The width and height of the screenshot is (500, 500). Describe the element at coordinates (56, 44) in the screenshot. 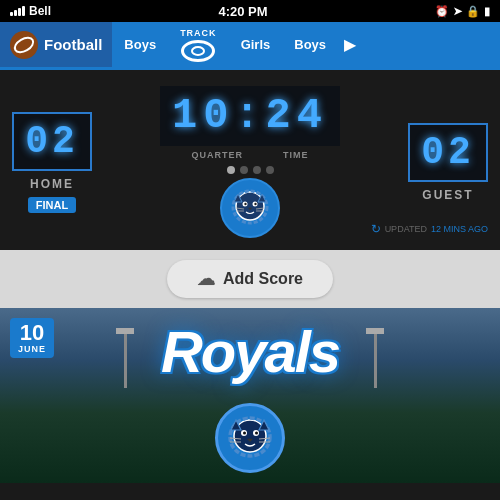

I see `tab-football: Football` at that location.